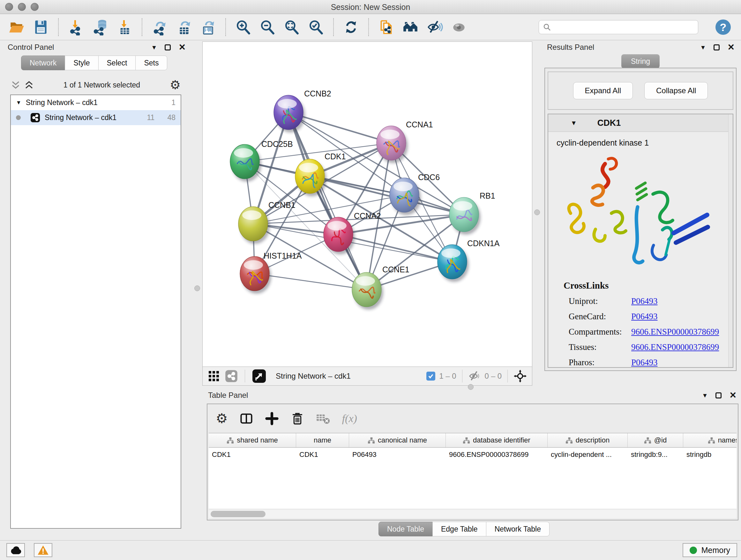 This screenshot has height=560, width=741. I want to click on warning-button, so click(43, 550).